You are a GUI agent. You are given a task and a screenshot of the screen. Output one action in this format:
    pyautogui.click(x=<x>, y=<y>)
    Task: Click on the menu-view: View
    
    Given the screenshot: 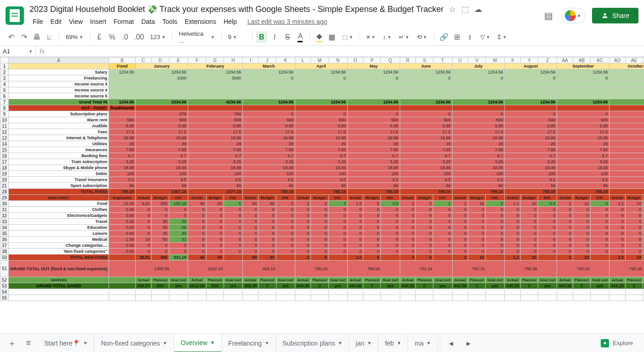 What is the action you would take?
    pyautogui.click(x=76, y=22)
    